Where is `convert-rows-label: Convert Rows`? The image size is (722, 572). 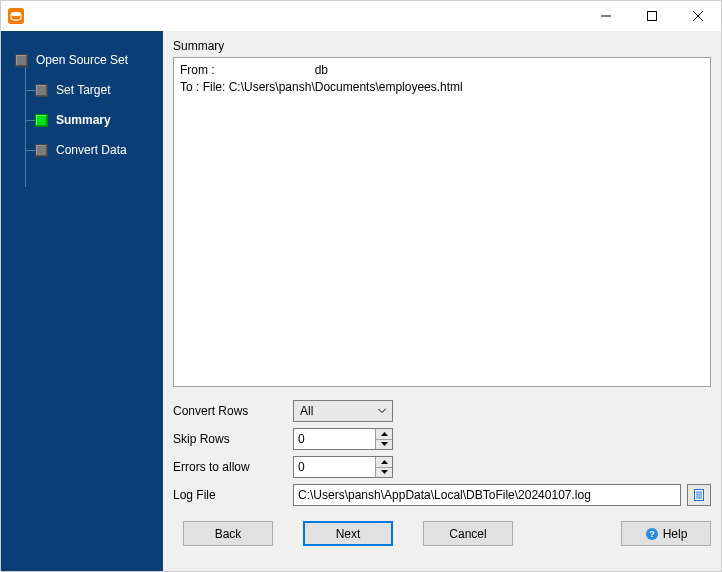 convert-rows-label: Convert Rows is located at coordinates (233, 411).